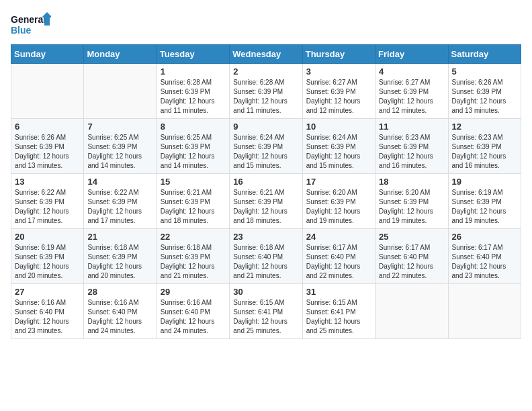  What do you see at coordinates (412, 146) in the screenshot?
I see `calendar-day-cell: 11Sunrise: 6:23 AM Sunset: 6:39 PM Dayli…` at bounding box center [412, 146].